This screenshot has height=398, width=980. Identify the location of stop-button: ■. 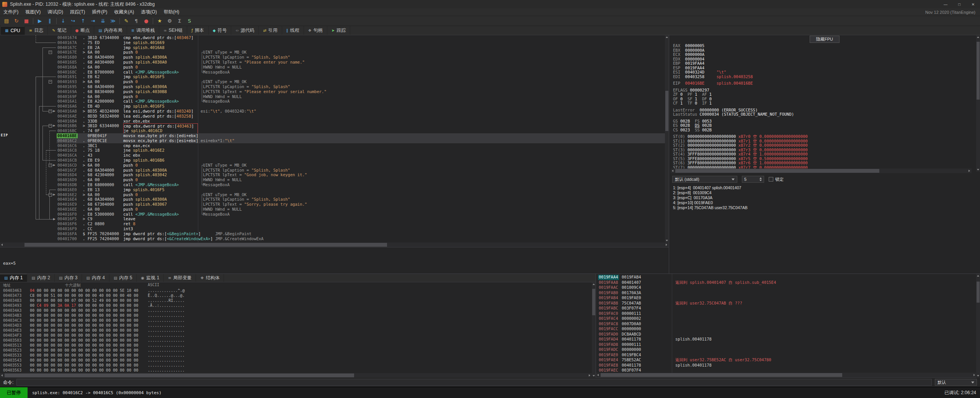
(26, 21).